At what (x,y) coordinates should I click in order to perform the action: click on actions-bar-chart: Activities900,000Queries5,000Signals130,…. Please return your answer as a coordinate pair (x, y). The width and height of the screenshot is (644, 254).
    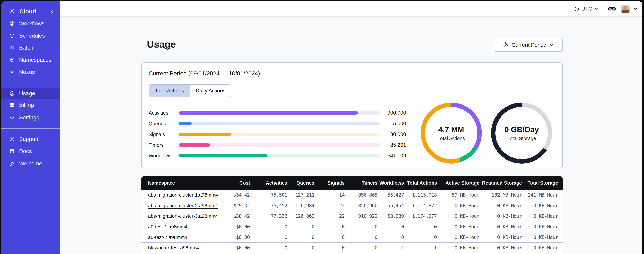
    Looking at the image, I should click on (278, 134).